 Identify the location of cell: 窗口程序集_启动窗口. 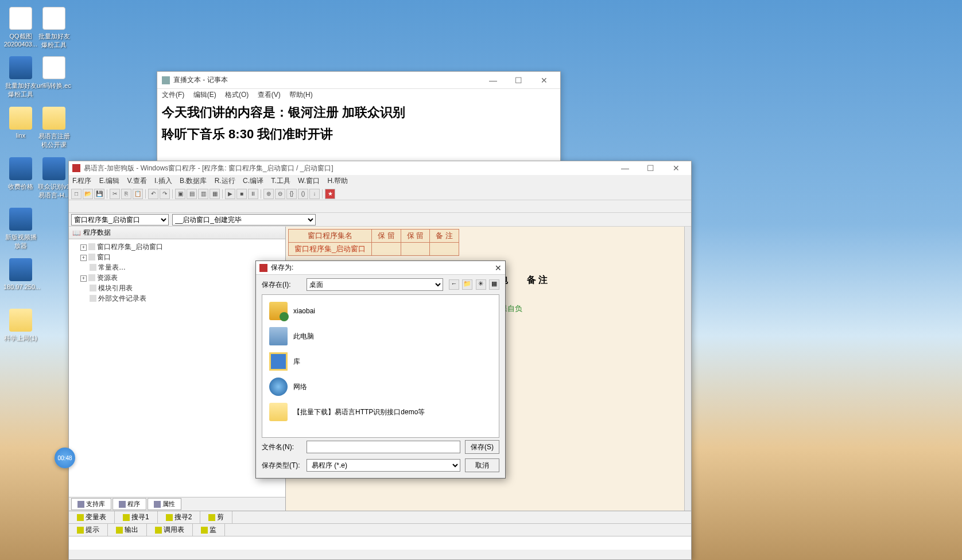
(331, 249).